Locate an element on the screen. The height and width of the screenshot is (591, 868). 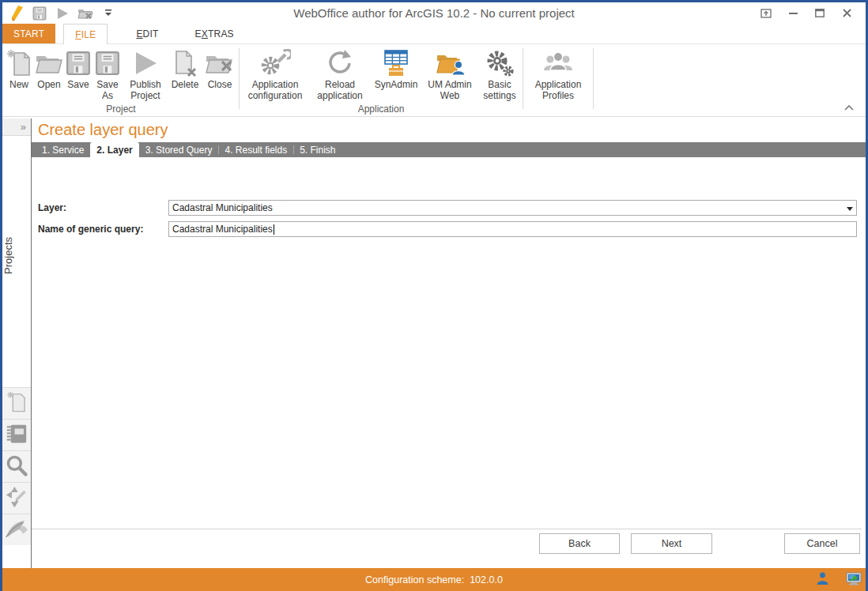
monitor-status-icon is located at coordinates (854, 580).